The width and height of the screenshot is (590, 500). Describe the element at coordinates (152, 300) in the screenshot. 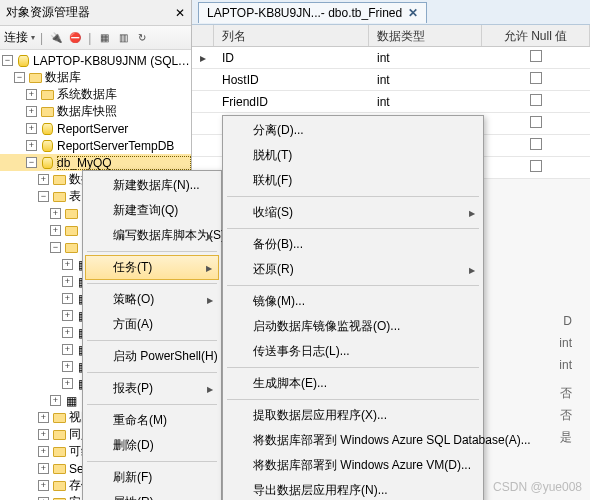

I see `menu-item: 策略(O)` at that location.